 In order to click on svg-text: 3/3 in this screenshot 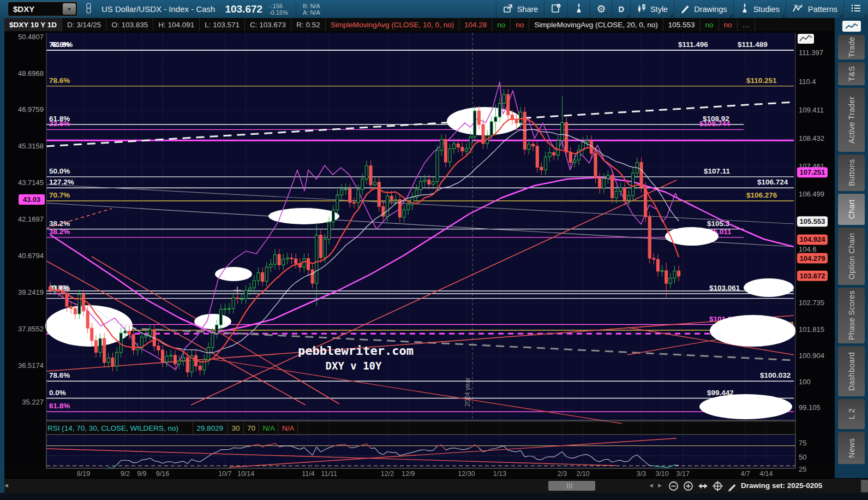, I will do `click(642, 474)`.